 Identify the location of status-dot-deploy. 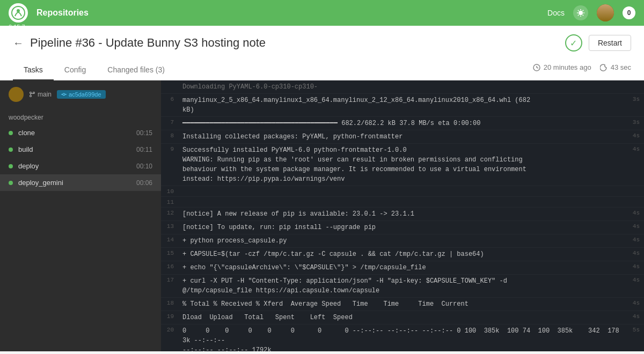
(11, 166).